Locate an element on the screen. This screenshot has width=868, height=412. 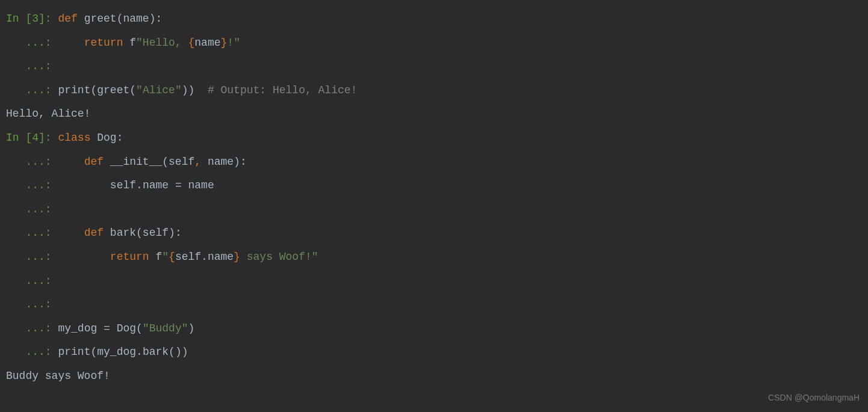
keyword-return: return is located at coordinates (104, 43).